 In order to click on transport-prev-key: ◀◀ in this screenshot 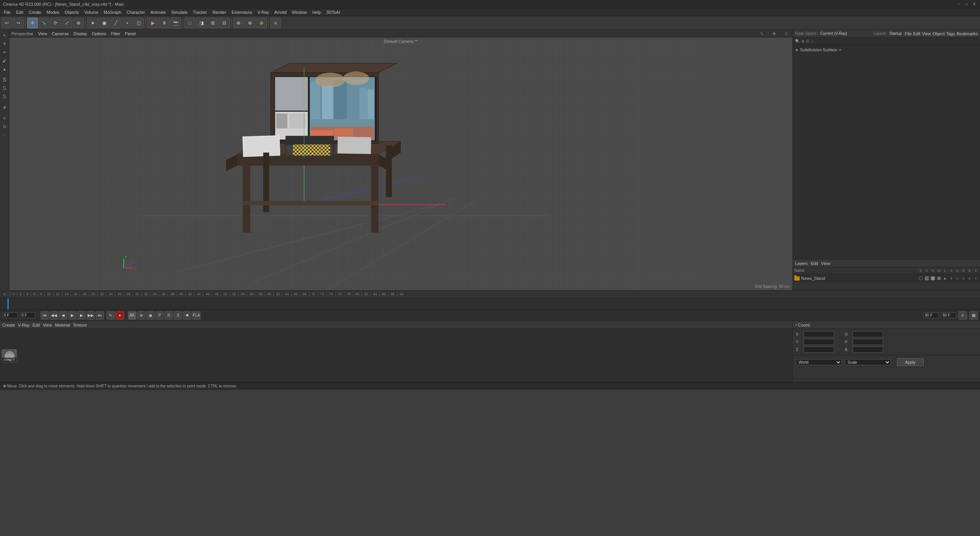, I will do `click(54, 315)`.